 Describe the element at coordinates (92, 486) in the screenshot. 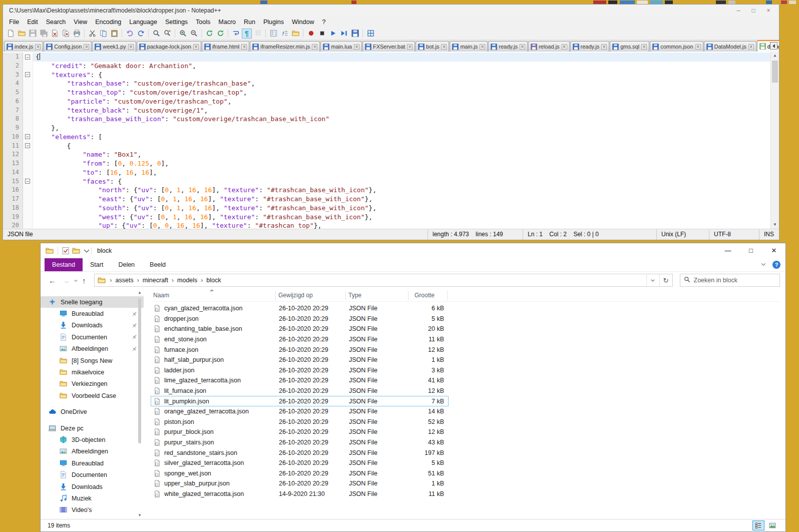

I see `sidebar-item-downloads: Downloads` at that location.